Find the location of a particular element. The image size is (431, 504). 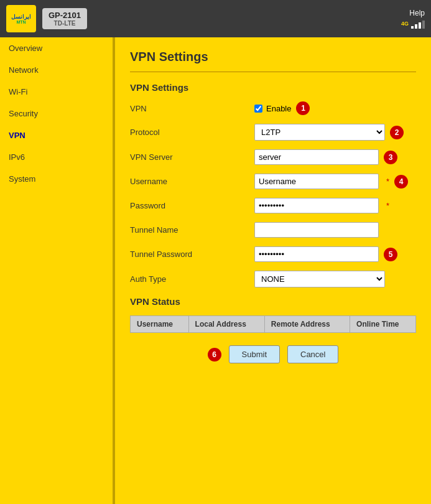

lte-badge: 4G is located at coordinates (405, 24).